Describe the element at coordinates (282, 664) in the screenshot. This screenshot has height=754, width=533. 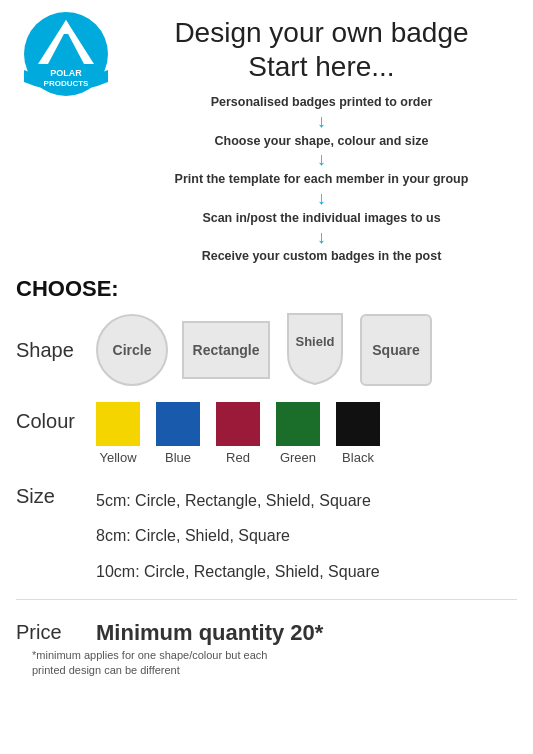
I see `footnote: *minimum applies for one shape/colour bu…` at that location.